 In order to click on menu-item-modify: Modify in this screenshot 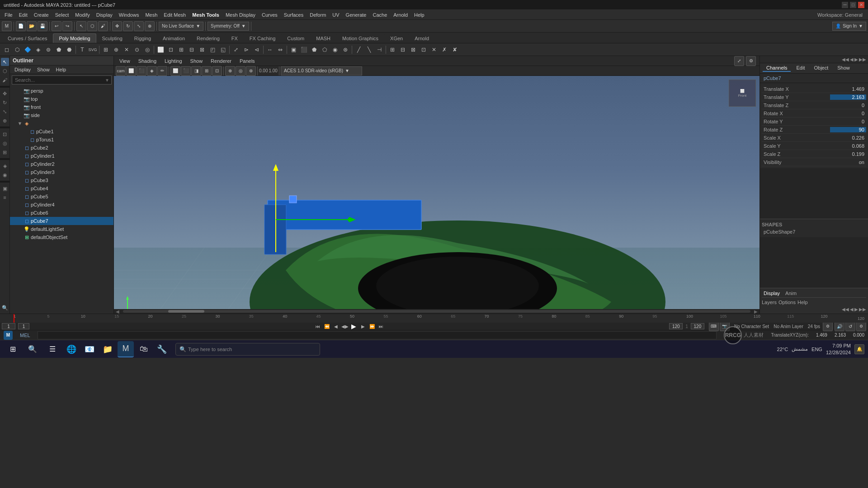, I will do `click(82, 15)`.